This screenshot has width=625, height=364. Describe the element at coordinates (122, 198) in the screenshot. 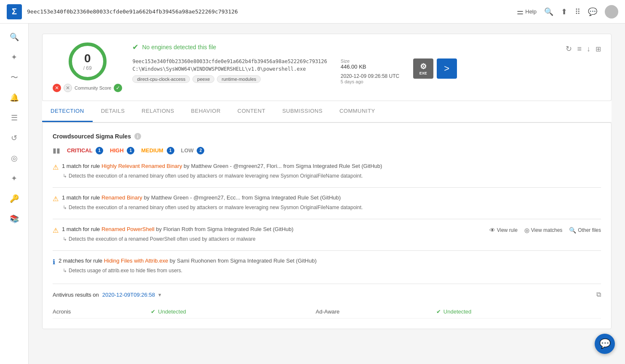

I see `rule-2-link: Renamed Binary` at that location.